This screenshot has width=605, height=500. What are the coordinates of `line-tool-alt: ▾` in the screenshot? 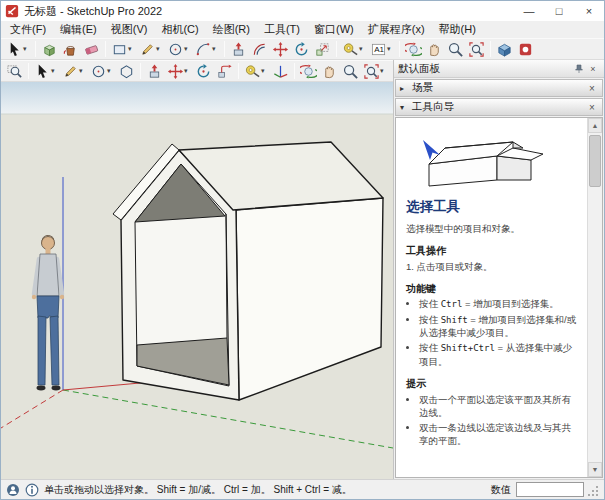 It's located at (74, 71).